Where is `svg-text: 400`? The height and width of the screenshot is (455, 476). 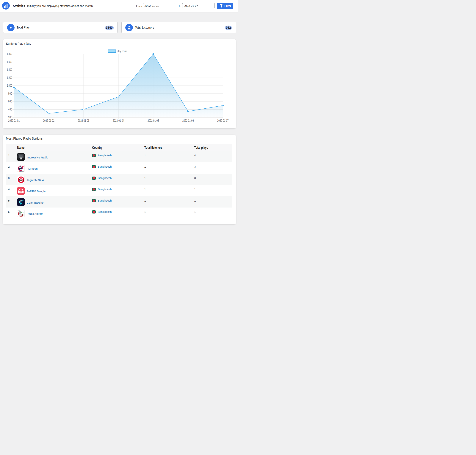 svg-text: 400 is located at coordinates (10, 110).